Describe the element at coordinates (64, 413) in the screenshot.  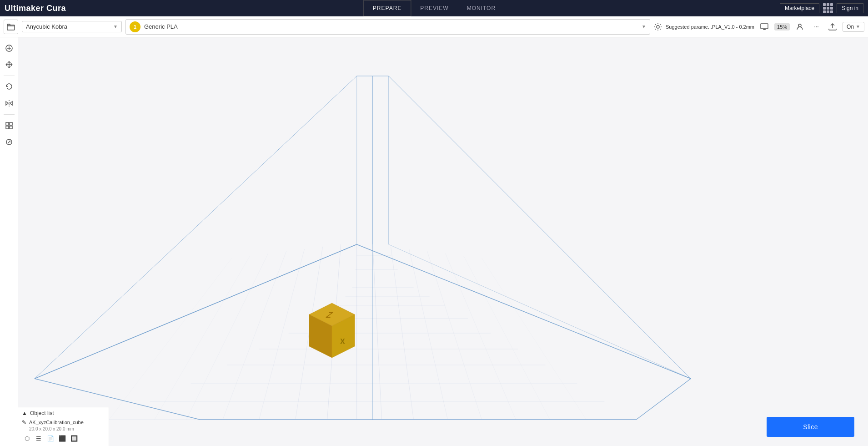
I see `object-list-header: ▲ Object list` at that location.